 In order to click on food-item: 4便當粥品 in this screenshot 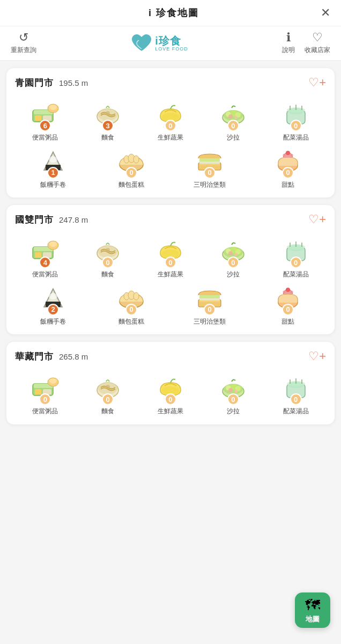, I will do `click(45, 257)`.